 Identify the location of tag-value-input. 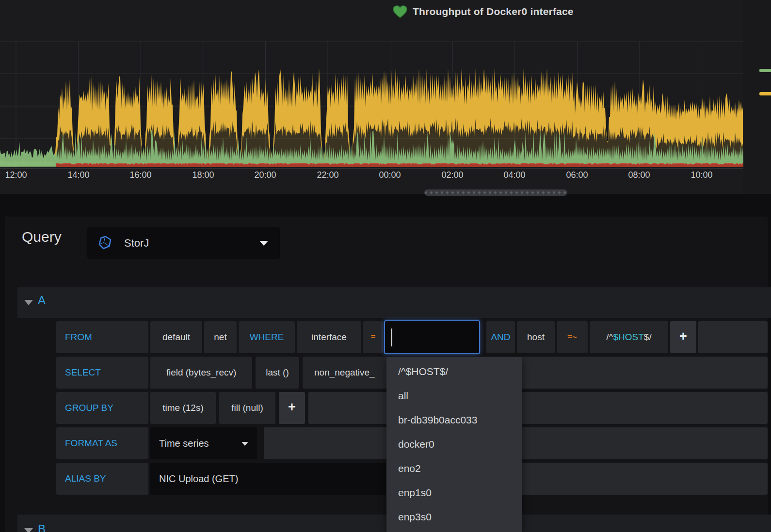
(432, 337).